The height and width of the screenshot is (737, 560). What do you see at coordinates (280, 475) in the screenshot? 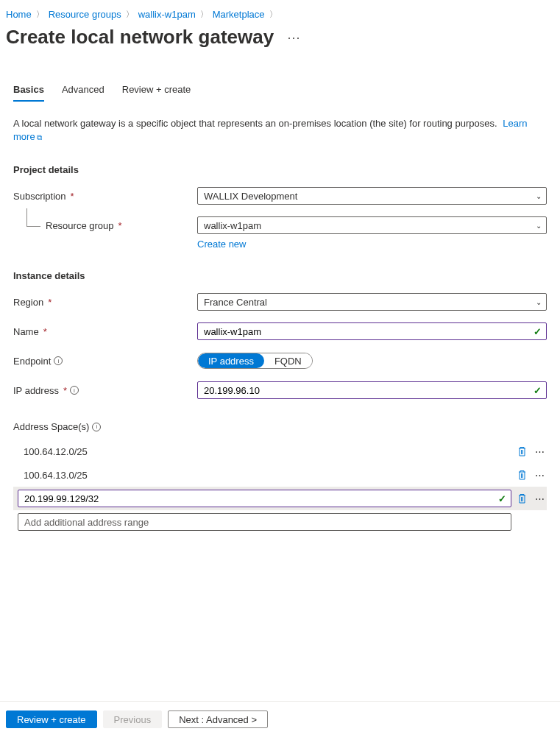
I see `address-space-row: 100.64.13.0/25 ⋯` at bounding box center [280, 475].